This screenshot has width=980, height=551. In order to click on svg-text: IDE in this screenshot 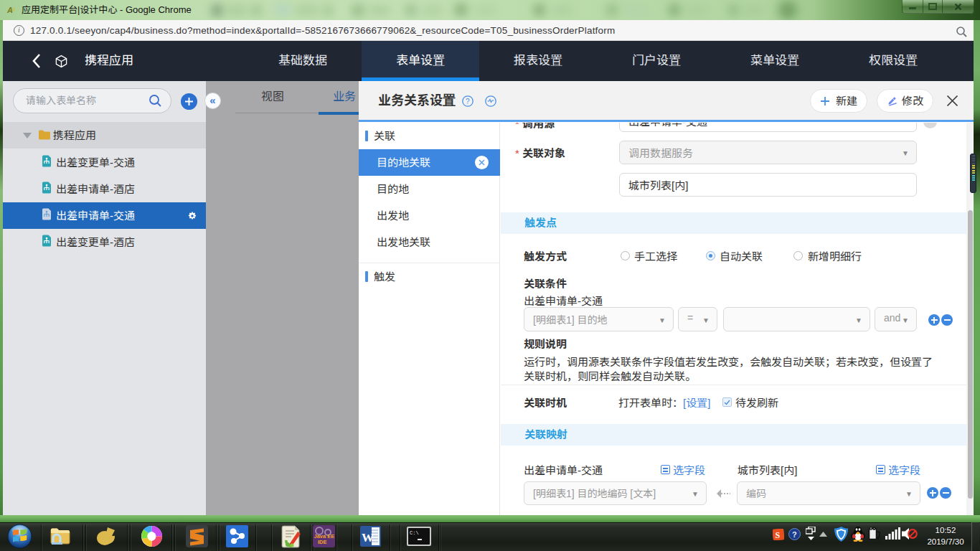, I will do `click(323, 542)`.